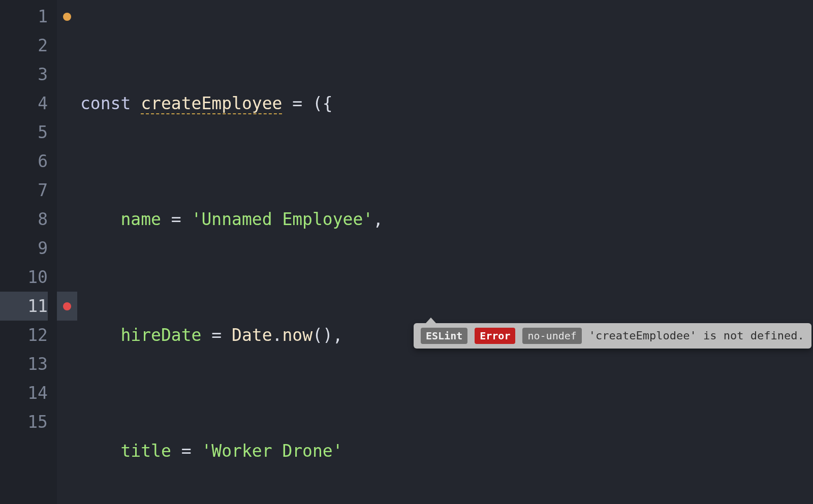  I want to click on warning-dot-icon, so click(67, 17).